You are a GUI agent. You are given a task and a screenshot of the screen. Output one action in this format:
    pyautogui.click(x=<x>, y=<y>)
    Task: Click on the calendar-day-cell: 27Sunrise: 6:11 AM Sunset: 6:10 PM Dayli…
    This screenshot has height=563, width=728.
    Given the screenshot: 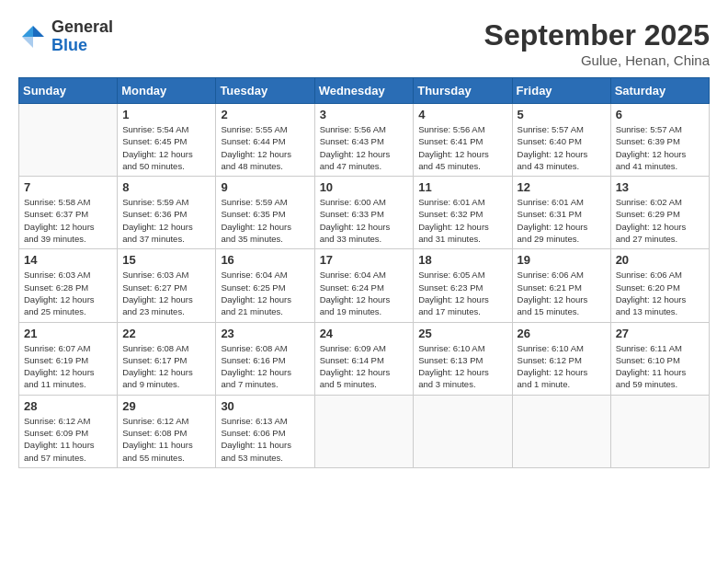 What is the action you would take?
    pyautogui.click(x=660, y=359)
    